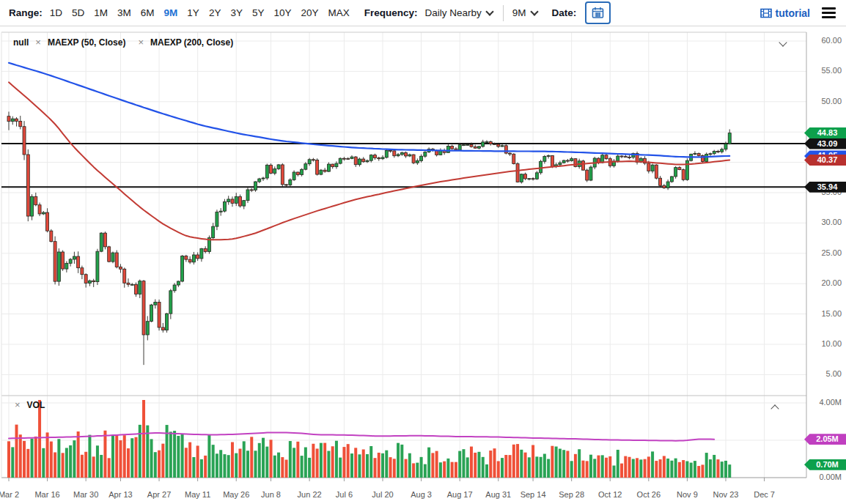  I want to click on ma200-badge: 40.37, so click(825, 160).